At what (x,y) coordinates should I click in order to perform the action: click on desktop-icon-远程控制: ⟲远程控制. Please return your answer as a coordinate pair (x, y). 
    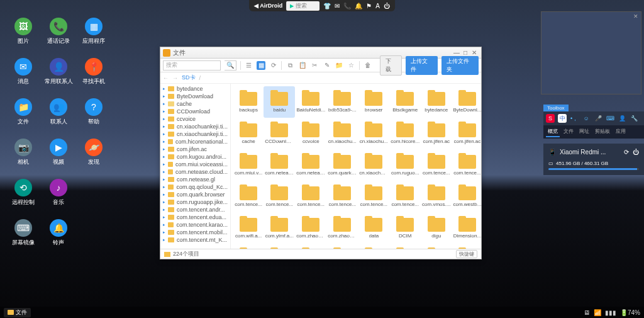
    Looking at the image, I should click on (23, 193).